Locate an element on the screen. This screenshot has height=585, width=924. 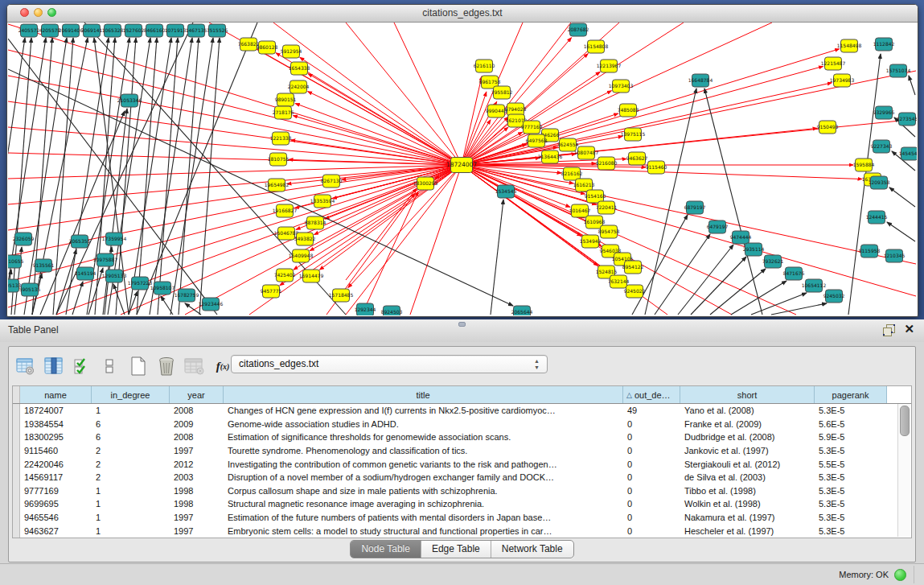
node-label: 9860128 is located at coordinates (267, 47).